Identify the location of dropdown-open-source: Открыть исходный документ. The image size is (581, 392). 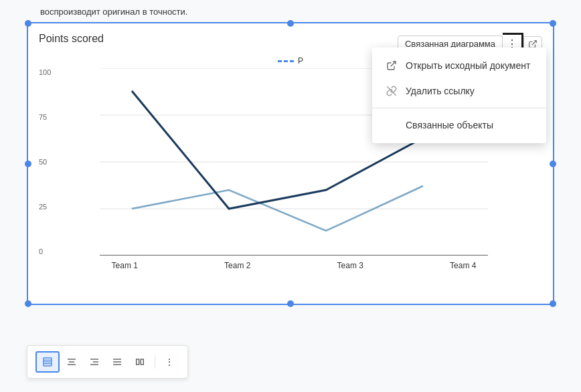
(459, 66).